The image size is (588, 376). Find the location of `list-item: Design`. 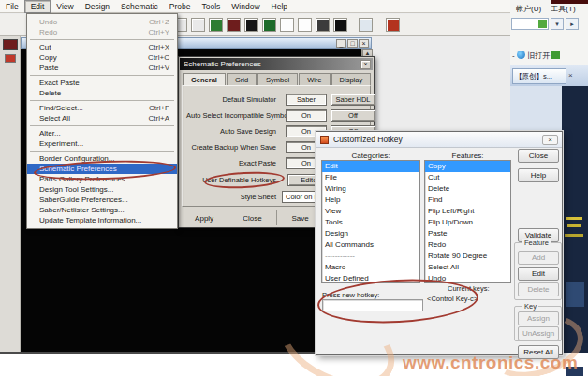

list-item: Design is located at coordinates (371, 234).